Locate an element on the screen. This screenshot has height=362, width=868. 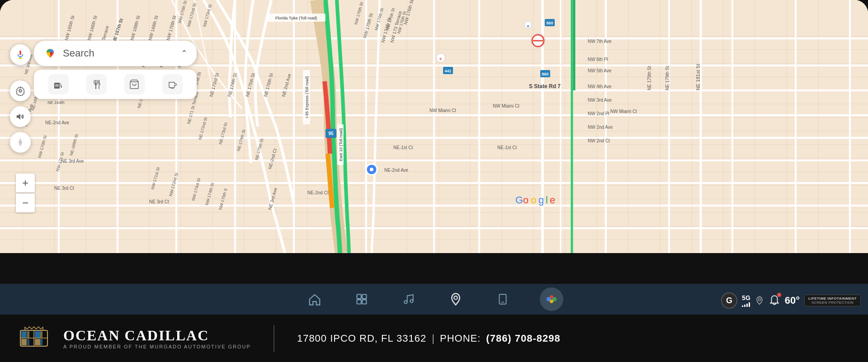
svg-text: NW 5th Ave is located at coordinates (599, 71).